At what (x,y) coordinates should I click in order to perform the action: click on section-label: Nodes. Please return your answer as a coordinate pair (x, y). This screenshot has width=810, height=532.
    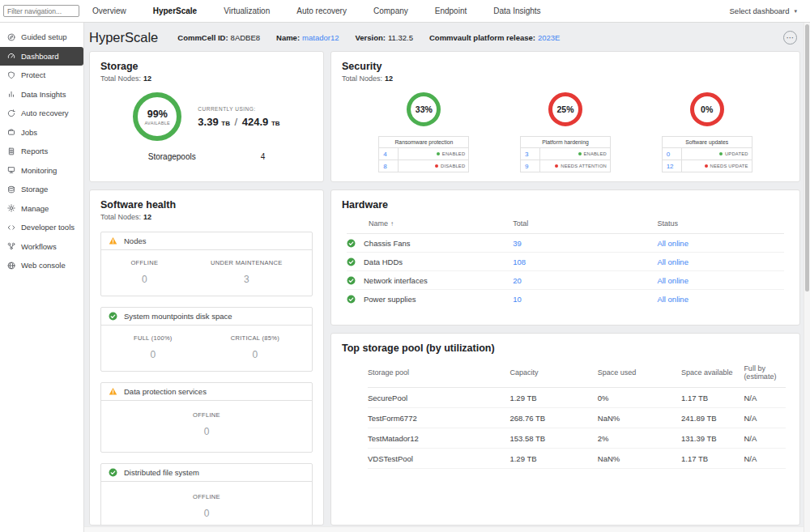
    Looking at the image, I should click on (134, 241).